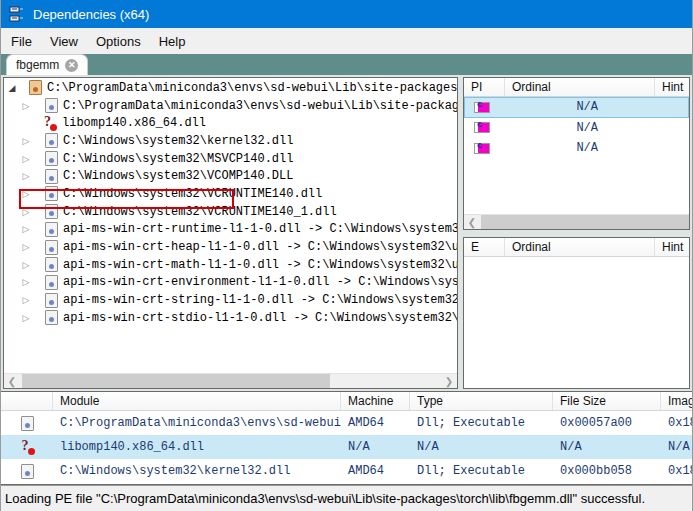 Image resolution: width=693 pixels, height=511 pixels. I want to click on tree-item: ▷api-ms-win-crt-environment-l1-1-0.dll -…, so click(230, 283).